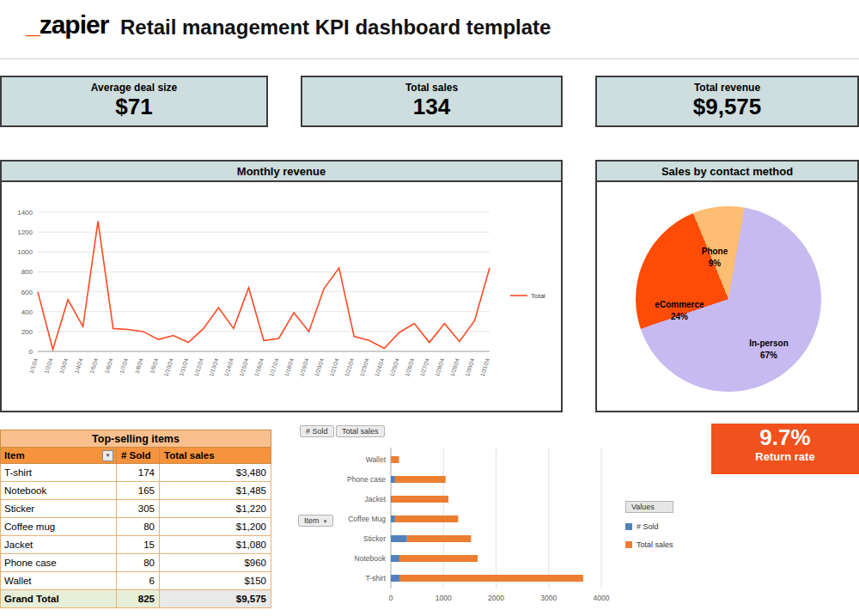 The height and width of the screenshot is (616, 859). I want to click on column-header-total-sales: Total sales, so click(215, 455).